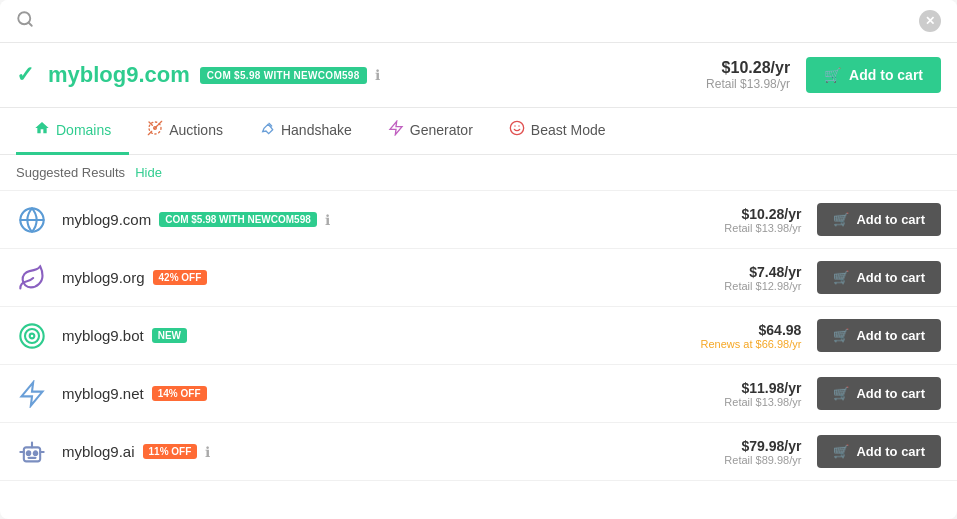 The height and width of the screenshot is (519, 957). I want to click on featured-info-icon: ℹ, so click(378, 75).